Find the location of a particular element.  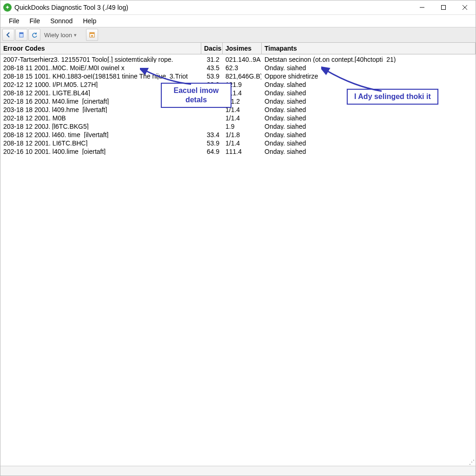

cell-josimes: 1/1.8 is located at coordinates (242, 134).